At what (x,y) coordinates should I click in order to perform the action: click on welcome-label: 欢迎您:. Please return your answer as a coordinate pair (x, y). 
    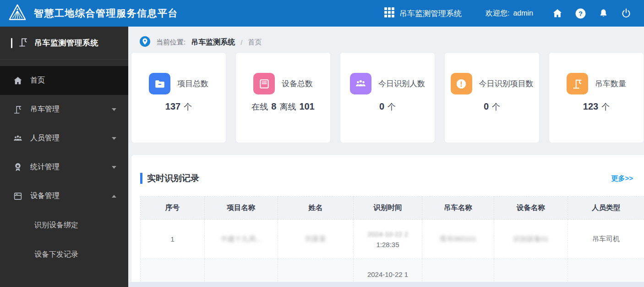
    Looking at the image, I should click on (497, 14).